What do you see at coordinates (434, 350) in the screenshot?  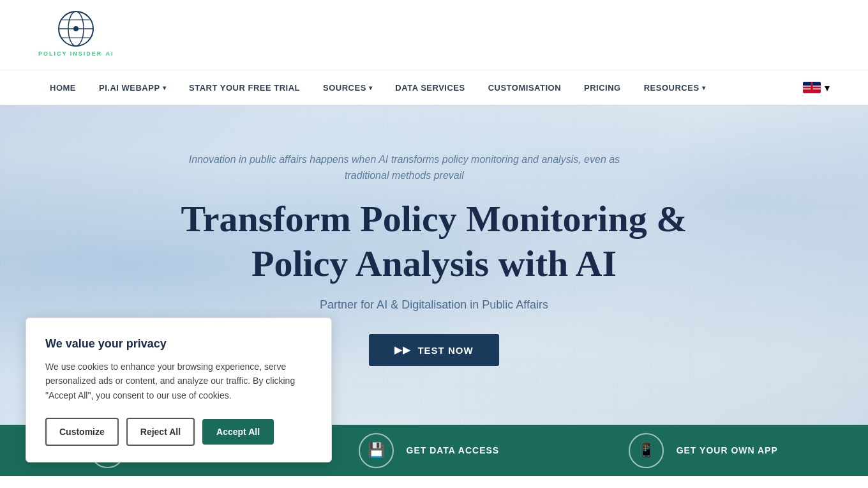 I see `test-now-button: ▶▶ TEST NOW` at bounding box center [434, 350].